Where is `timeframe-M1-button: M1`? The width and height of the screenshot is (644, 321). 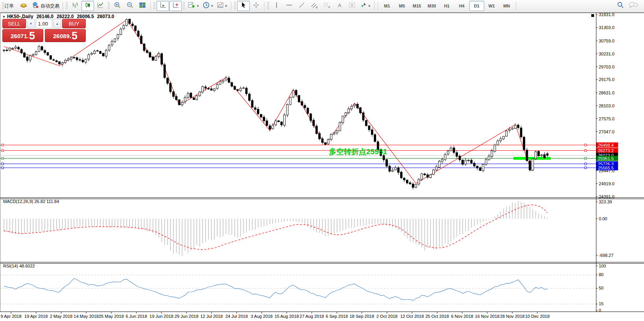 timeframe-M1-button: M1 is located at coordinates (387, 6).